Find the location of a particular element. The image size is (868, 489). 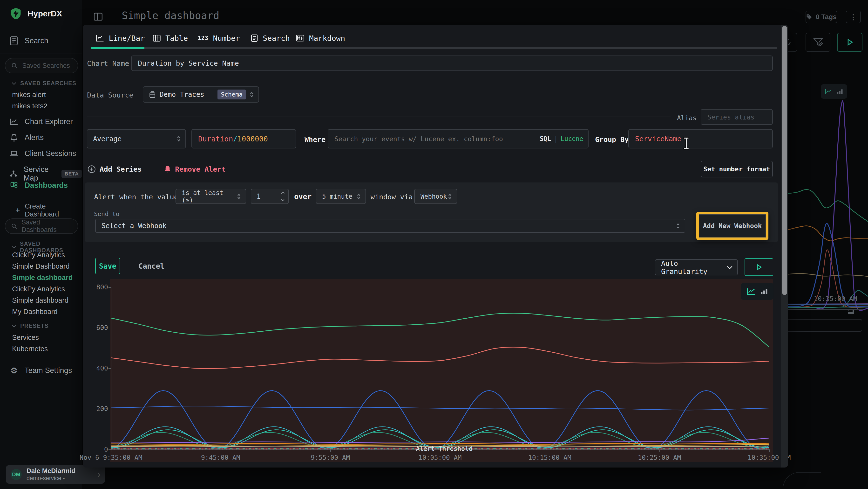

cancel-button: Cancel is located at coordinates (152, 266).